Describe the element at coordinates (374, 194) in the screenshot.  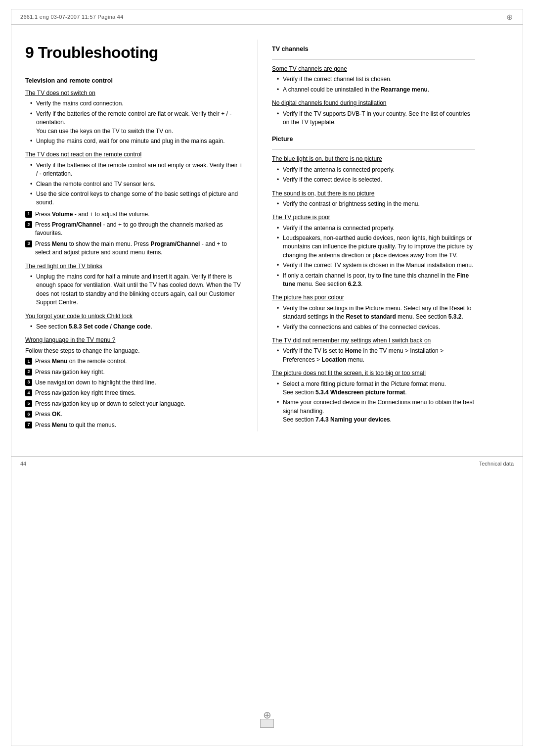
I see `subsection-sound-on: The sound is on, but there is no picture` at that location.